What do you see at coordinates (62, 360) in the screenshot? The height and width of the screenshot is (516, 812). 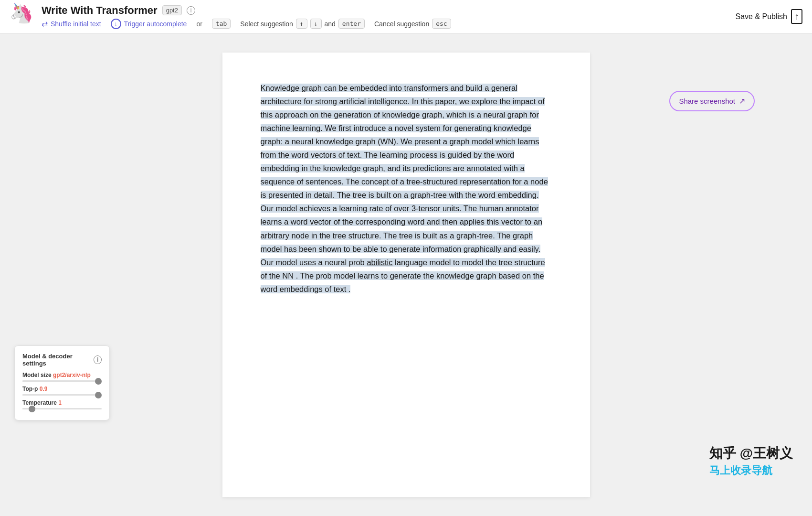 I see `settings-header: Model & decoder settings i` at bounding box center [62, 360].